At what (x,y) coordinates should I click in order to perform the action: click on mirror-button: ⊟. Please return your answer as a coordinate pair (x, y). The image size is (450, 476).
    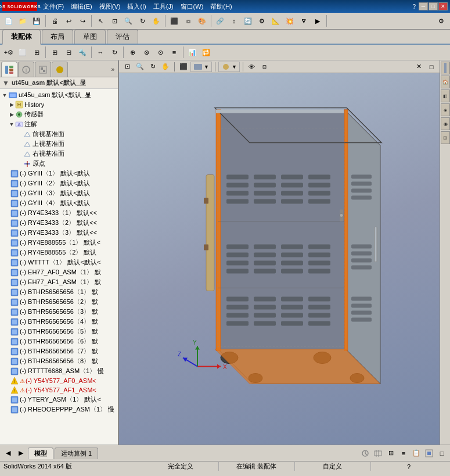
    Looking at the image, I should click on (69, 52).